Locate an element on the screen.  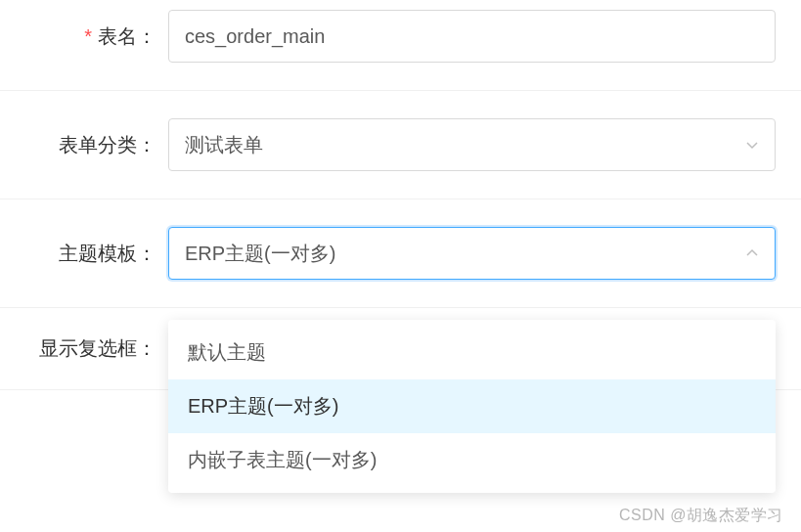
select-value: 测试表单 is located at coordinates (224, 145).